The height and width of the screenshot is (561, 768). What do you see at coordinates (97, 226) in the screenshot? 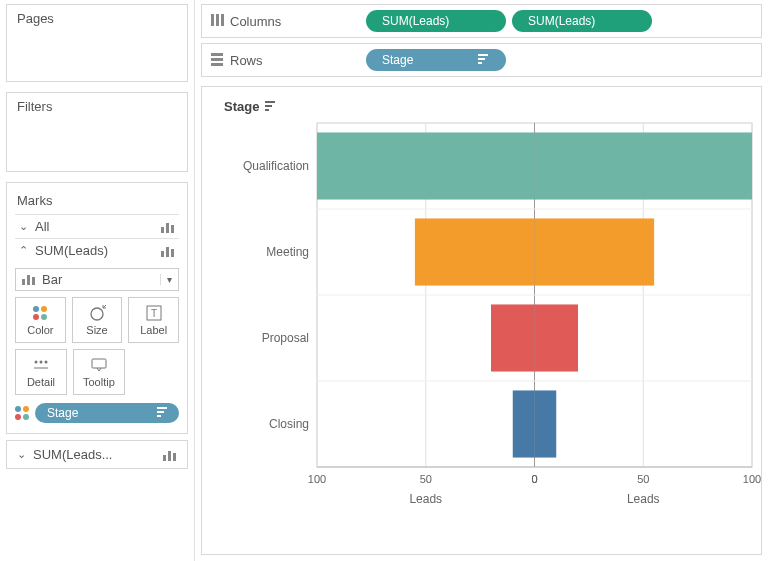
I see `marks-row-all: ⌄ All` at bounding box center [97, 226].